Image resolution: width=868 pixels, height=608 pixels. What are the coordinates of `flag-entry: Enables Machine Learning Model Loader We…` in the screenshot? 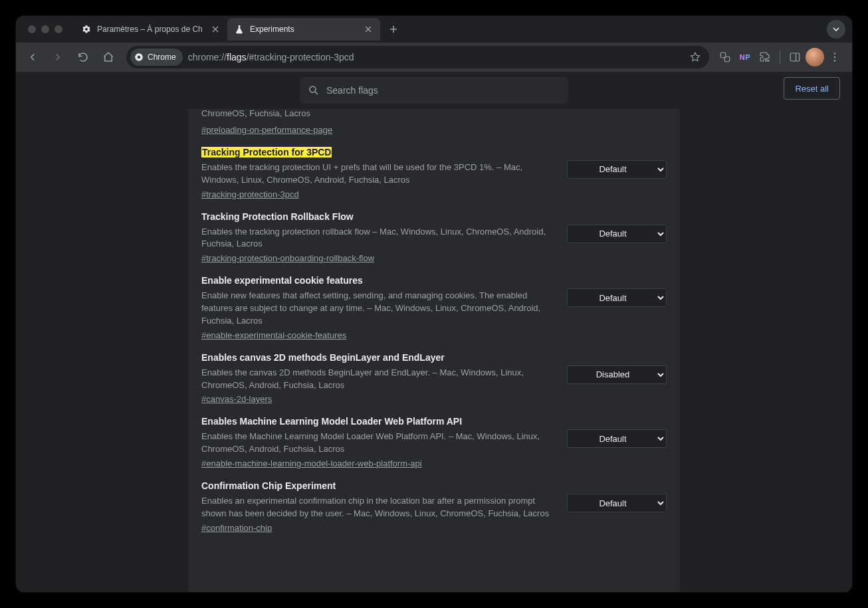 It's located at (434, 436).